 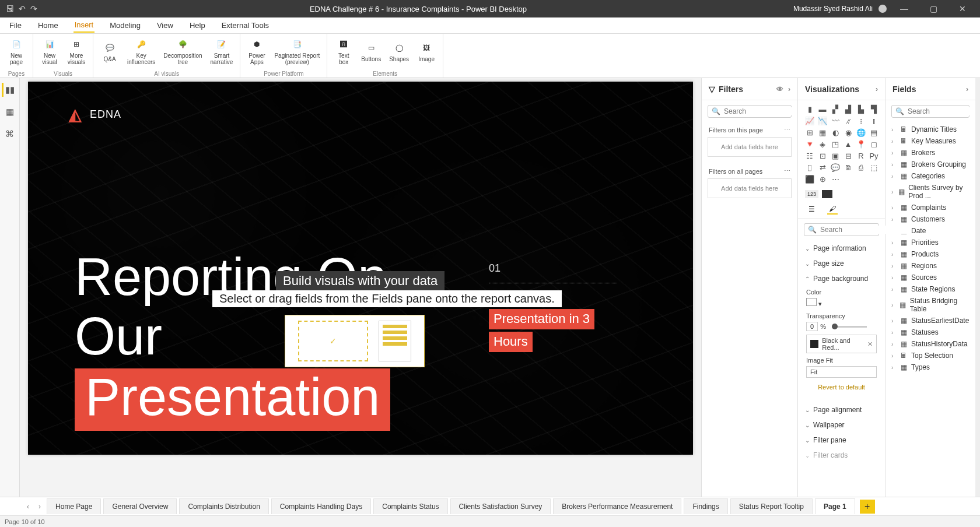 I want to click on page-tab-brokers-performance-measurement: Brokers Performance Measurement, so click(x=617, y=506).